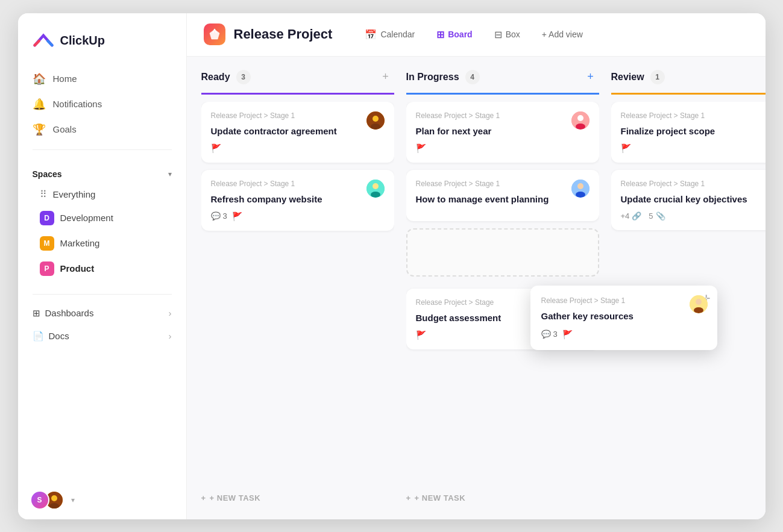 This screenshot has height=532, width=783. I want to click on new-task-in-progress-btn: + + NEW TASK, so click(503, 498).